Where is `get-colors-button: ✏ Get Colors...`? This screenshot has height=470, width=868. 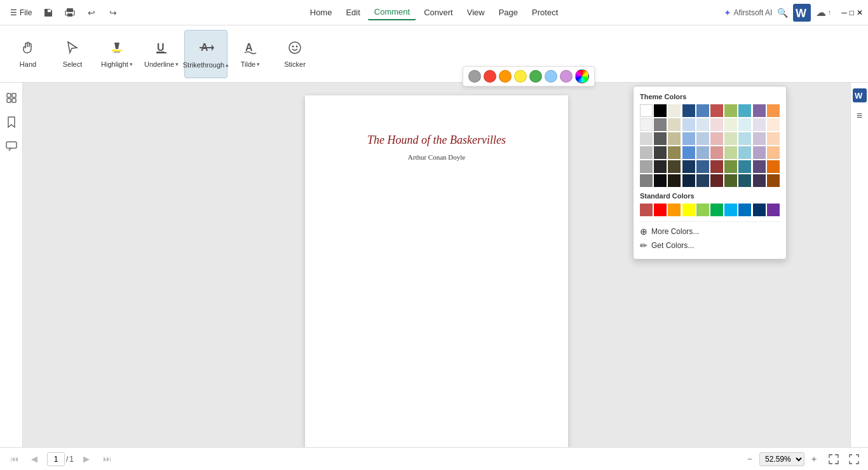 get-colors-button: ✏ Get Colors... is located at coordinates (710, 245).